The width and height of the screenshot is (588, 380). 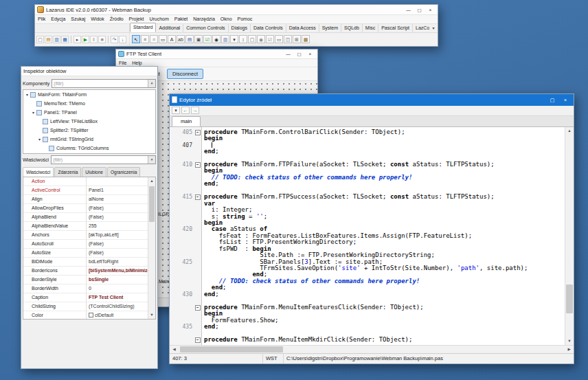 I want to click on inspector-titlebar: Inspektor obiektów, so click(x=89, y=71).